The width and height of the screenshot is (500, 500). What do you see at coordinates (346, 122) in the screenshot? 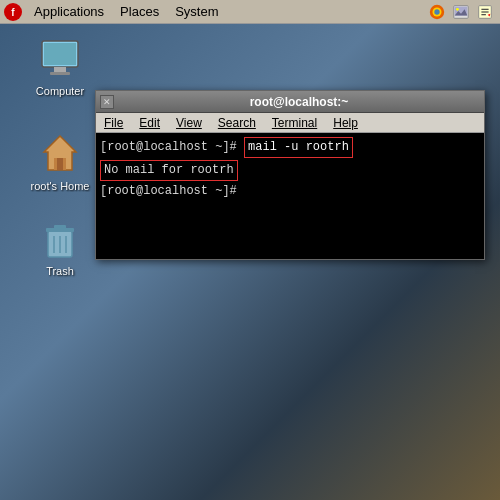
I see `terminal-menu-help: Help` at bounding box center [346, 122].